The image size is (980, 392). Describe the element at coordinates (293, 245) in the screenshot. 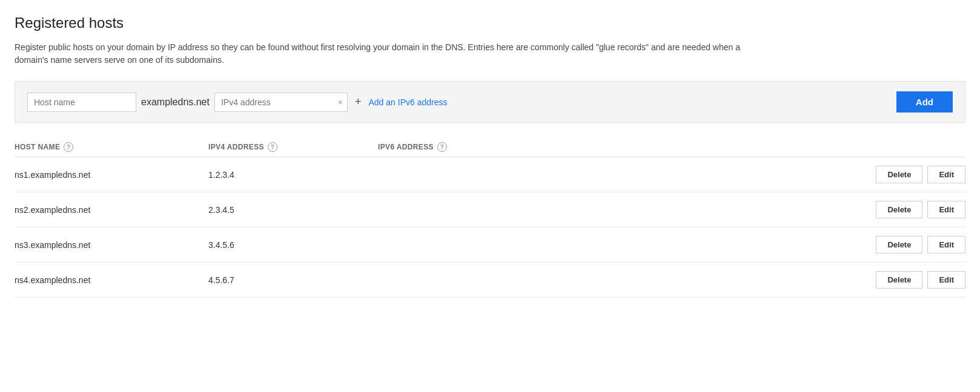

I see `cell-ipv4: 3.4.5.6` at that location.